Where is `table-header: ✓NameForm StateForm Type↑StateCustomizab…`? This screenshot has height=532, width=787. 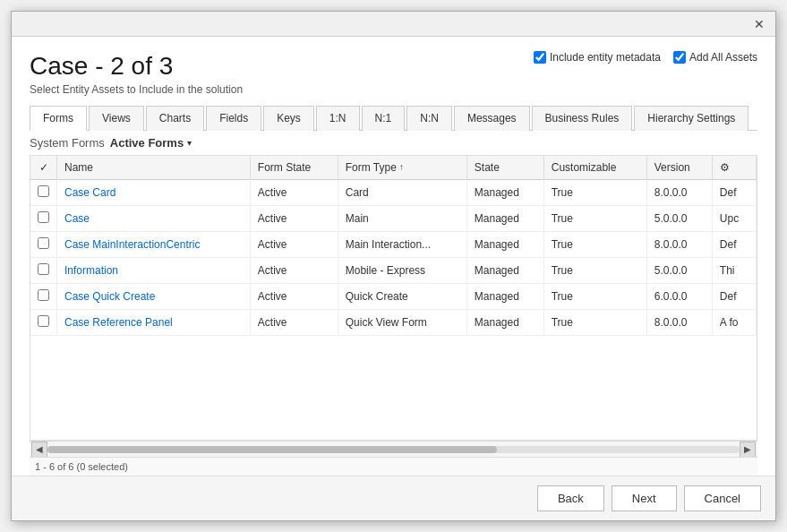
table-header: ✓NameForm StateForm Type↑StateCustomizab… is located at coordinates (394, 168).